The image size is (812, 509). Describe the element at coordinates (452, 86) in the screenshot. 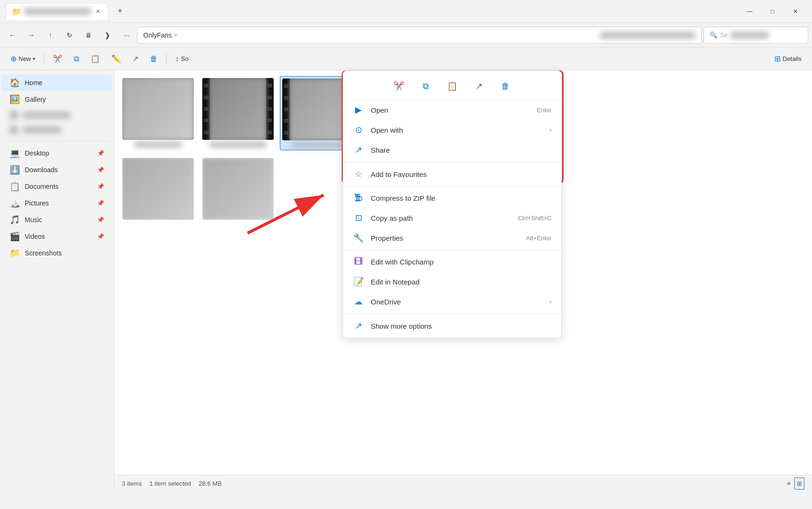

I see `cm-copy-path-button: 📋` at that location.